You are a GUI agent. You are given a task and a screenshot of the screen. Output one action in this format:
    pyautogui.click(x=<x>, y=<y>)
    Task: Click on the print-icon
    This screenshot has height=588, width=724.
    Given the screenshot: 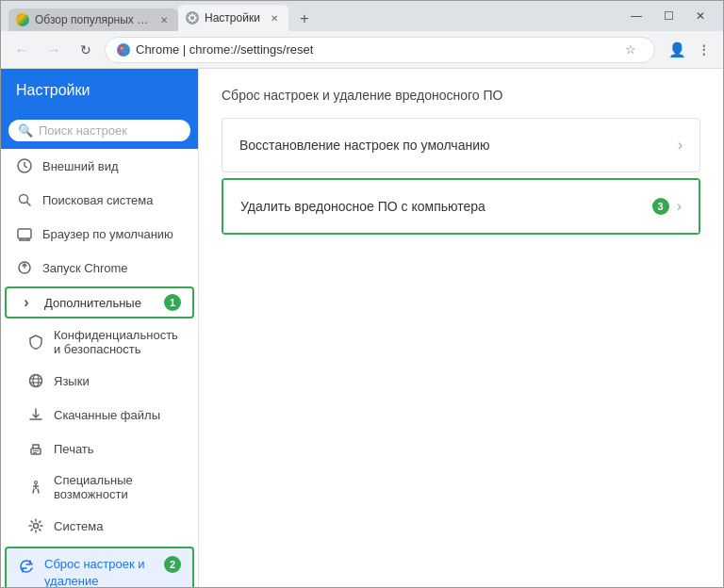 What is the action you would take?
    pyautogui.click(x=36, y=449)
    